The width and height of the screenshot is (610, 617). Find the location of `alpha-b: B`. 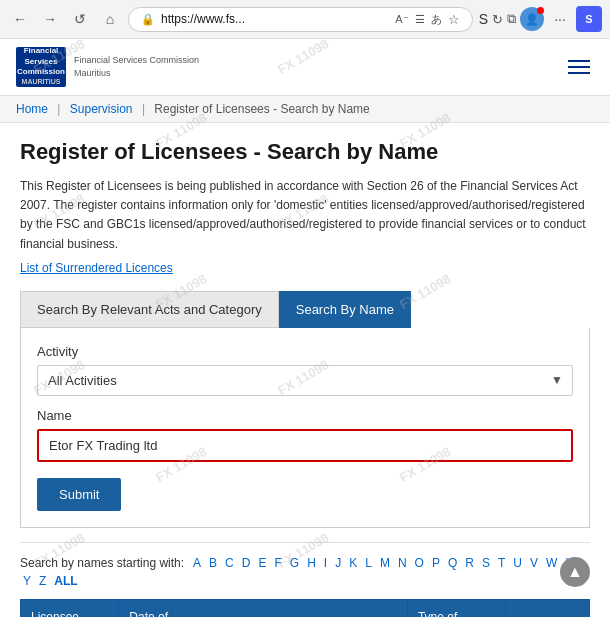

alpha-b: B is located at coordinates (213, 563).